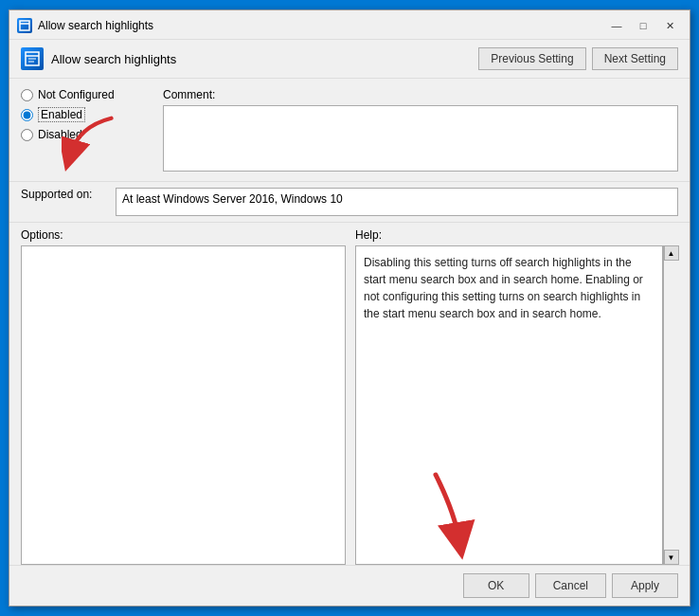 This screenshot has width=699, height=616. Describe the element at coordinates (496, 586) in the screenshot. I see `ok-button: OK` at that location.